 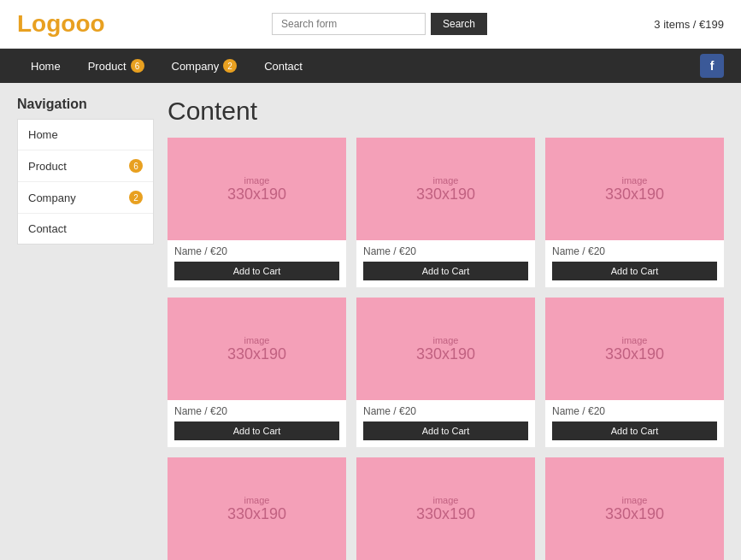 I want to click on nav-label-product: Product, so click(x=108, y=67).